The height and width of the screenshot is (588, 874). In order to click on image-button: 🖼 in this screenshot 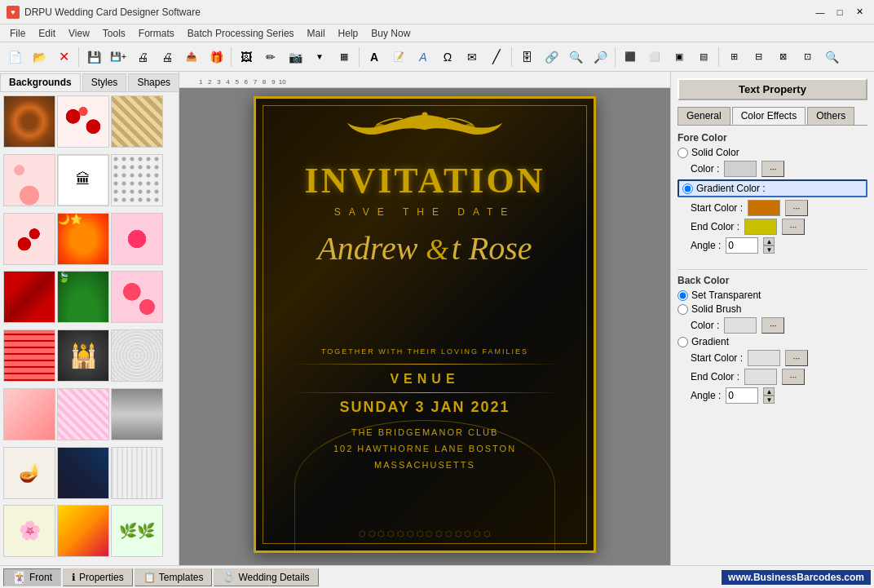, I will do `click(246, 57)`.